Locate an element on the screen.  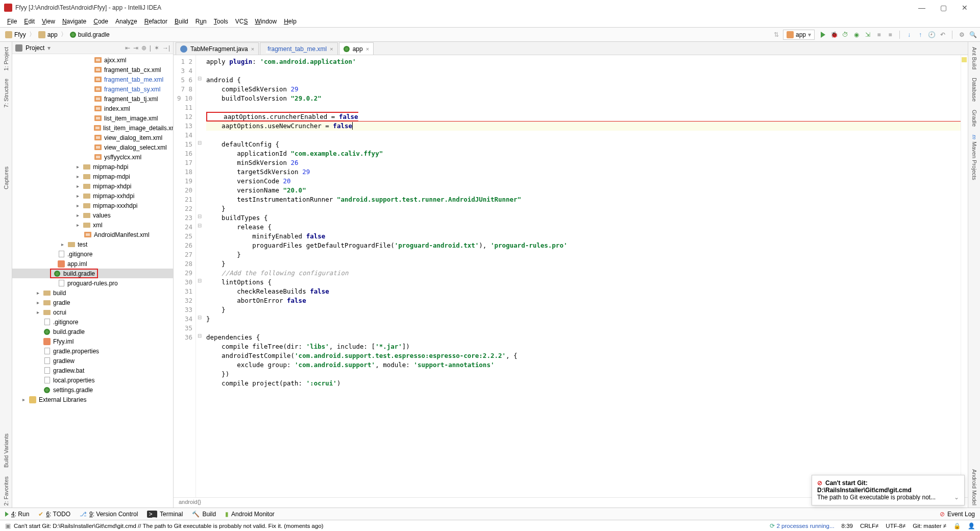
tree-file: ajxx.xml is located at coordinates (93, 60).